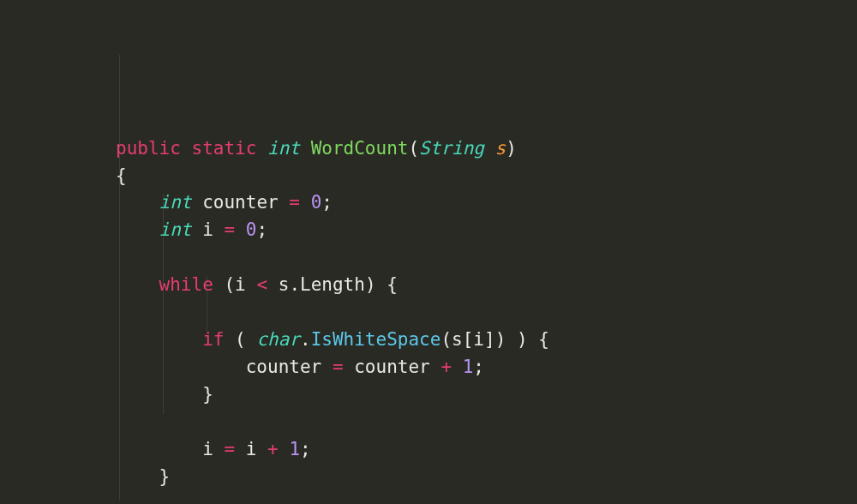 This screenshot has height=504, width=857. Describe the element at coordinates (468, 339) in the screenshot. I see `bracket-open: [` at that location.